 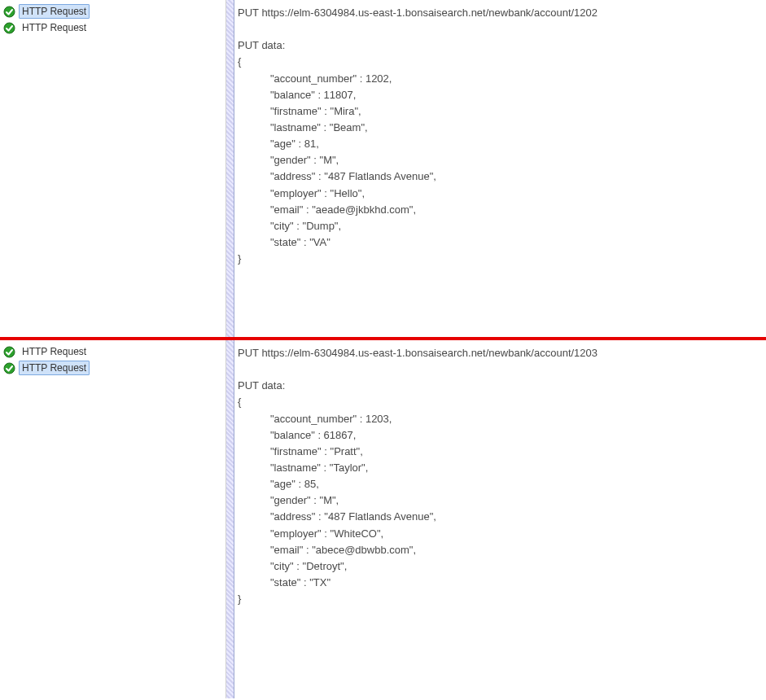 What do you see at coordinates (498, 95) in the screenshot?
I see `field-balance: "balance" : 11807,` at bounding box center [498, 95].